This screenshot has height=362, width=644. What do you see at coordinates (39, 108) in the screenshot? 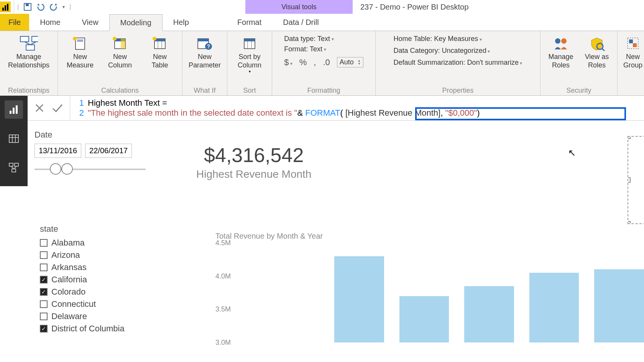
I see `cancel-formula-icon` at bounding box center [39, 108].